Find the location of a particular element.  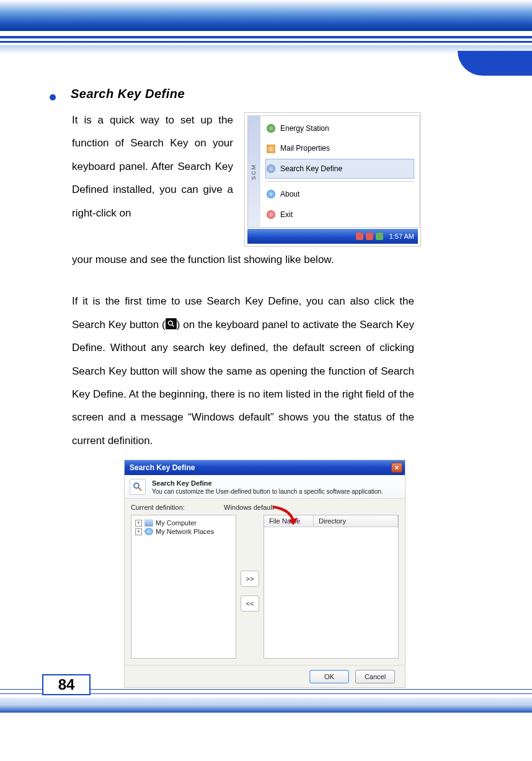

banner-description: You can customize the User-defined butto… is located at coordinates (268, 491).